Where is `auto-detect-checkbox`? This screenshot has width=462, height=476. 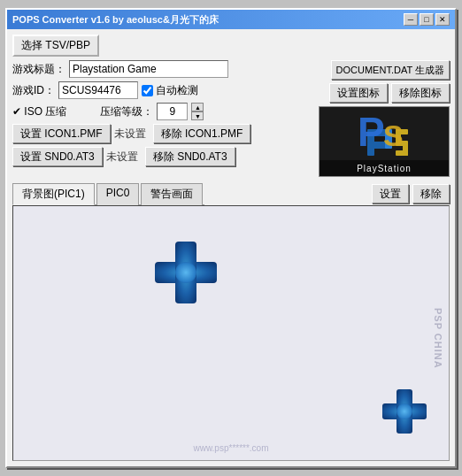 auto-detect-checkbox is located at coordinates (147, 90).